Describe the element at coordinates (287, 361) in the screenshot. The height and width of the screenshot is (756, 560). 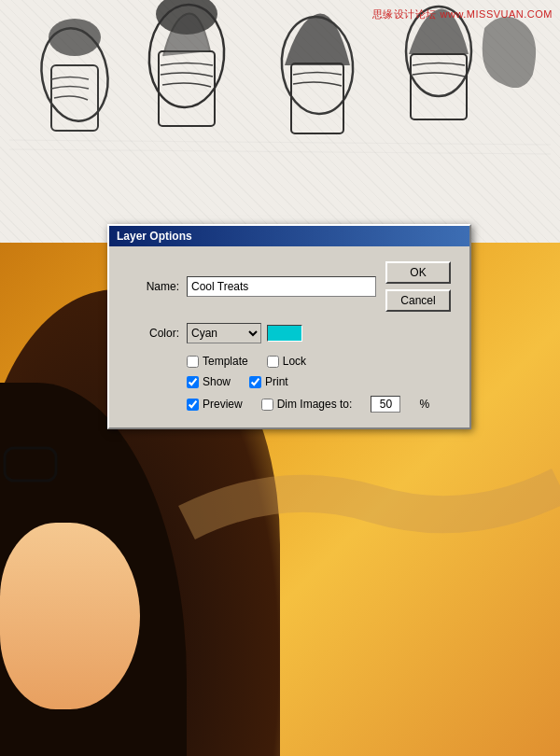
I see `lock-checkbox-label: Lock` at that location.